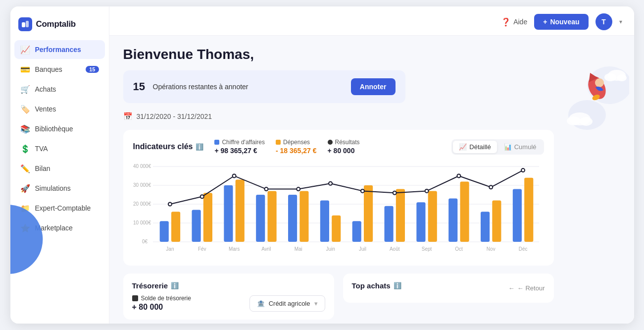 This screenshot has width=644, height=330. I want to click on avatar: T, so click(604, 22).